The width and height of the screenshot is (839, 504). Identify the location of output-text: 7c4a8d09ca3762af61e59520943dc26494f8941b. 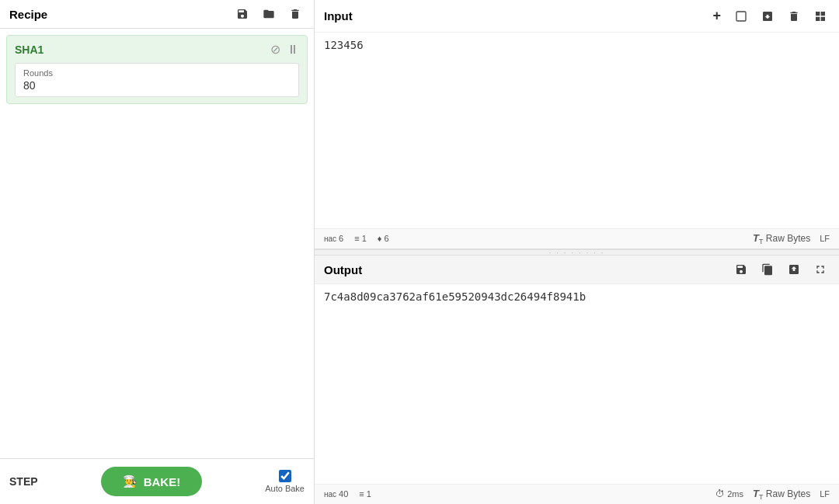
(455, 297).